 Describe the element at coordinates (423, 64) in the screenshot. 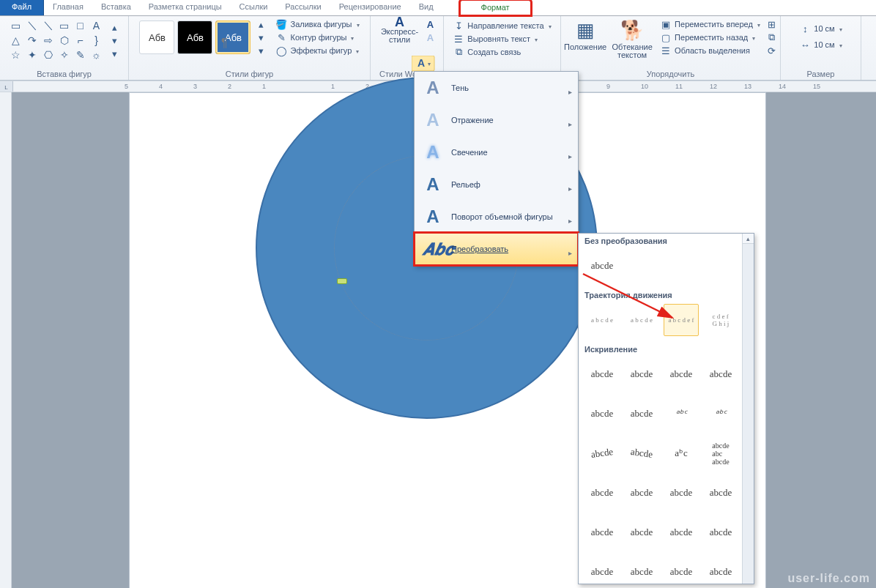

I see `text-effects-split-button: A ▾` at that location.